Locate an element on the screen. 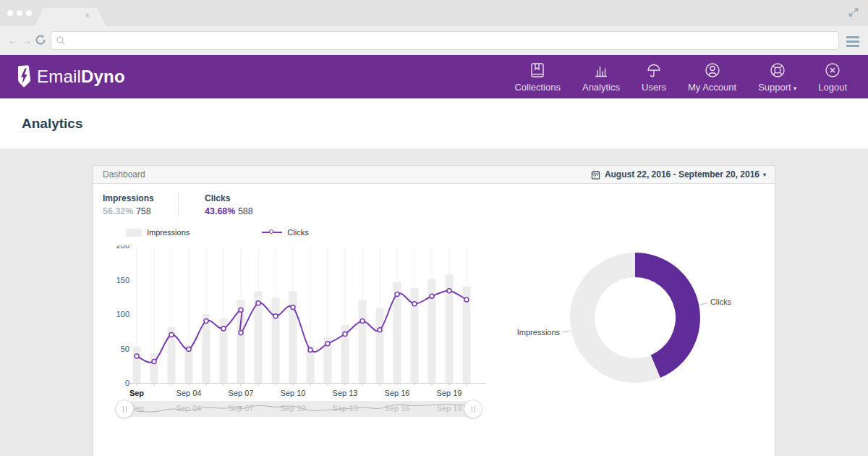  svg-text: 100 is located at coordinates (123, 314).